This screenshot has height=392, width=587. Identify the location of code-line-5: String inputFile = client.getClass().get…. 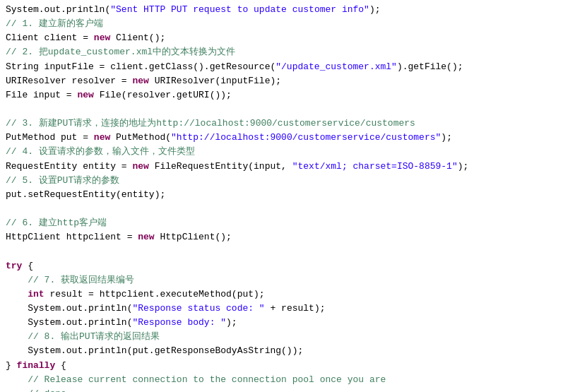
(294, 67).